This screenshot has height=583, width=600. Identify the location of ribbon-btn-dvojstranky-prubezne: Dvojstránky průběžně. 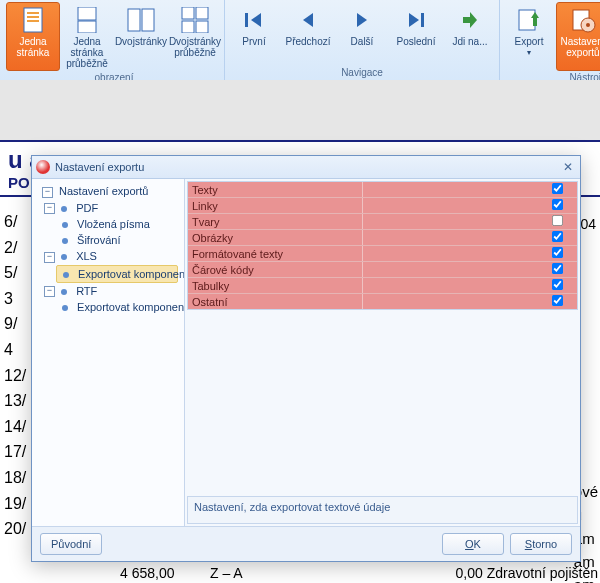
(195, 36).